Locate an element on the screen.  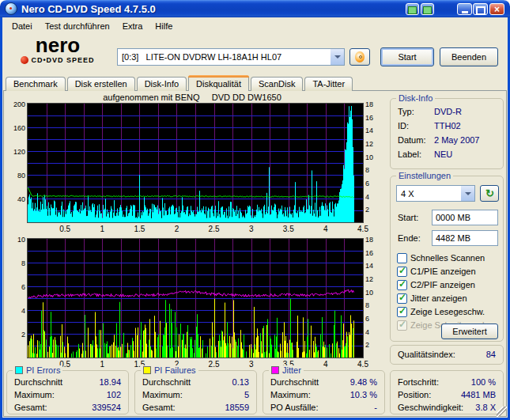
disc-tools-button is located at coordinates (360, 57).